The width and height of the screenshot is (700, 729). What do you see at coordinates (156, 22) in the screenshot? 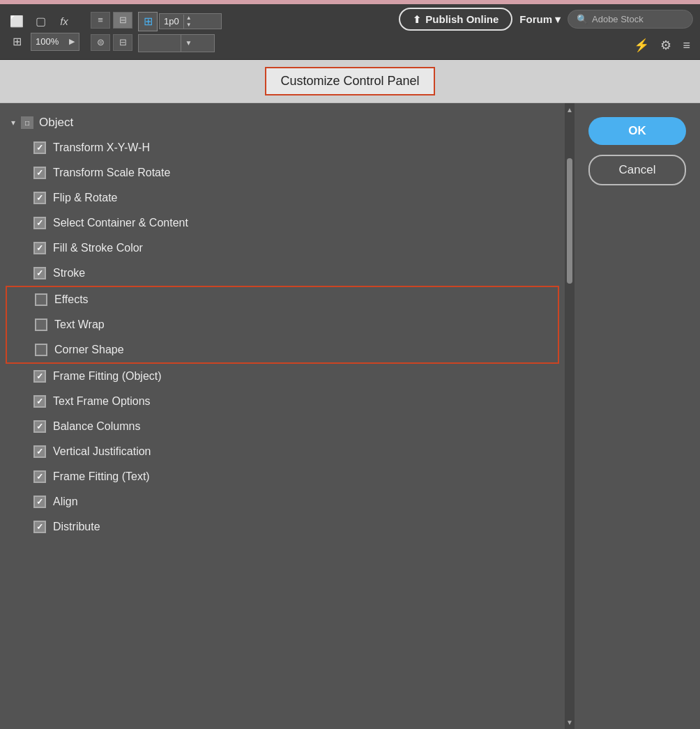
I see `align-top-row: ≡ ⊟ ⊞ 1p0 ▲ ▼` at bounding box center [156, 22].